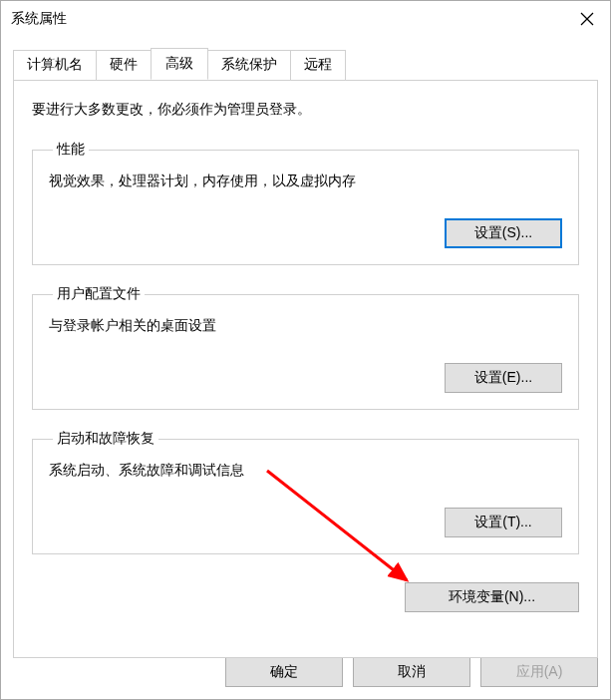  Describe the element at coordinates (305, 181) in the screenshot. I see `performance-desc: 视觉效果，处理器计划，内存使用，以及虚拟内存` at that location.